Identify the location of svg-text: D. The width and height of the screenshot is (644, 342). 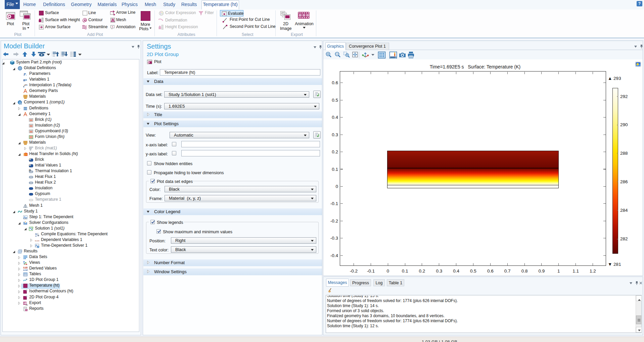
(30, 170).